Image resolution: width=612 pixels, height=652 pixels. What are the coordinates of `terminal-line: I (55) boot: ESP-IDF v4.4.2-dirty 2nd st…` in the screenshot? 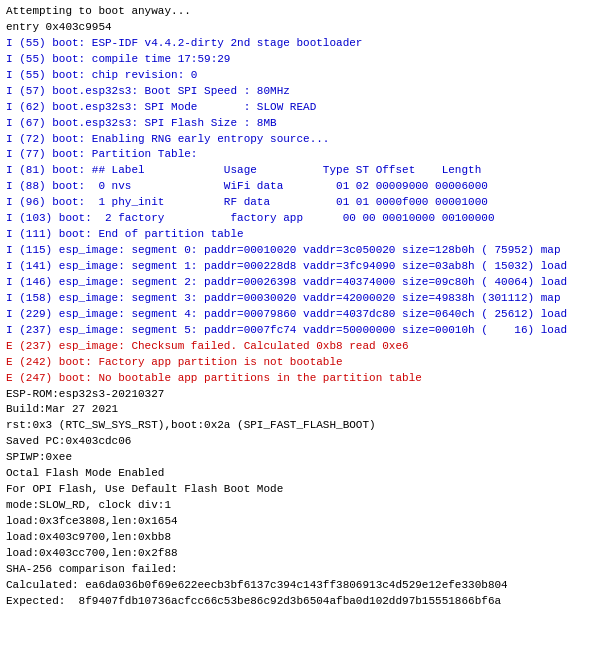 It's located at (306, 44).